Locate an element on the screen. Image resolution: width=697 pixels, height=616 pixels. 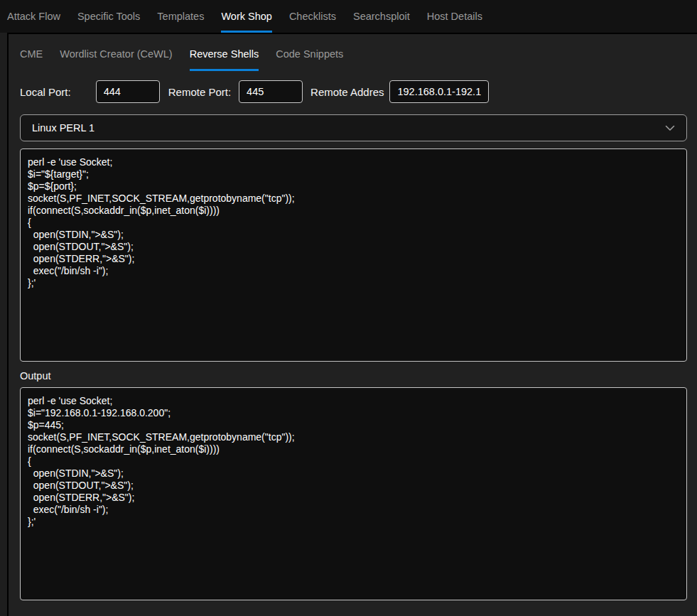
remote-address-input is located at coordinates (439, 92).